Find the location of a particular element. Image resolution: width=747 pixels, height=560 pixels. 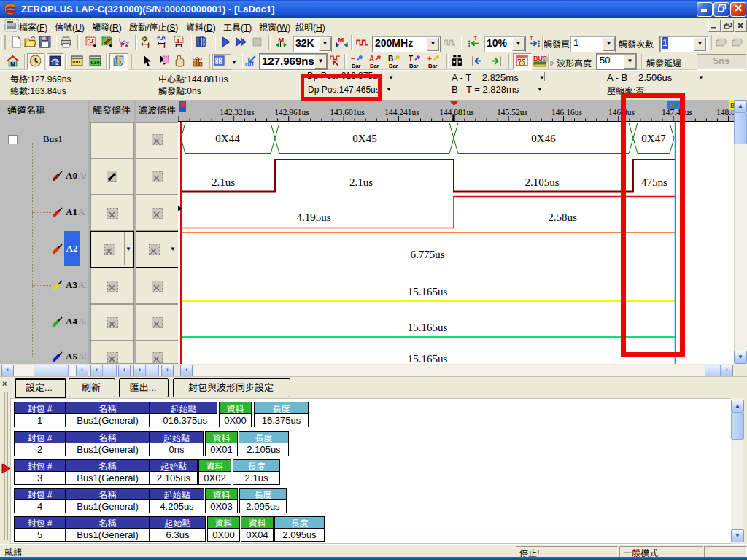

svg-text: N is located at coordinates (12, 64).